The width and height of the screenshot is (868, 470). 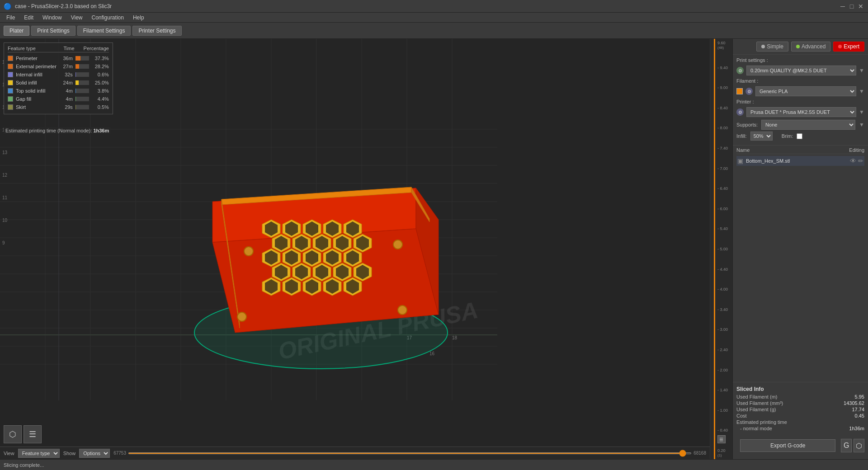 I want to click on infill-select: 50%, so click(x=761, y=136).